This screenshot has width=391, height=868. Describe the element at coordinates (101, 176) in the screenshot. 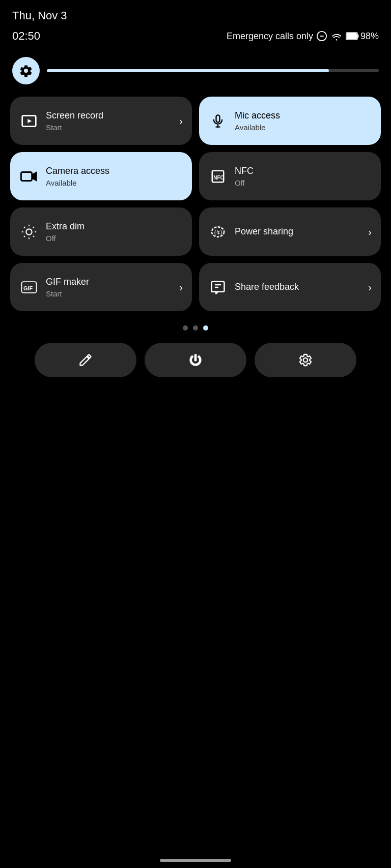

I see `camera-access-tile: Camera access Available` at that location.